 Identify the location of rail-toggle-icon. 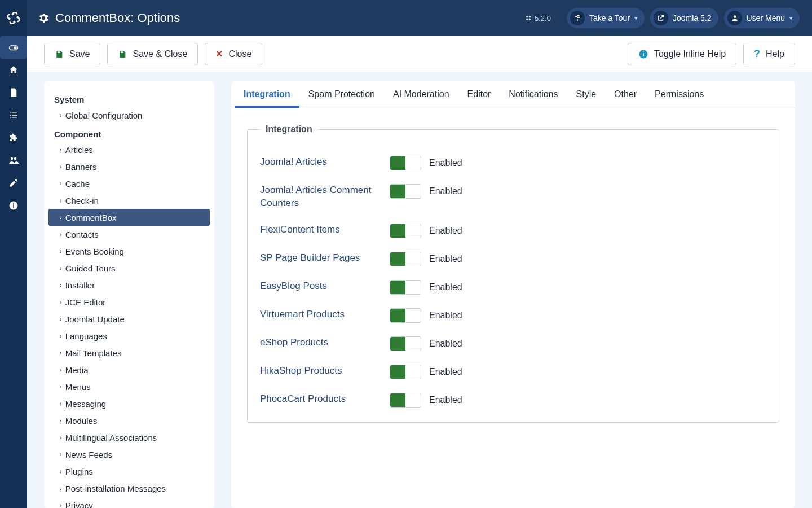
(14, 47).